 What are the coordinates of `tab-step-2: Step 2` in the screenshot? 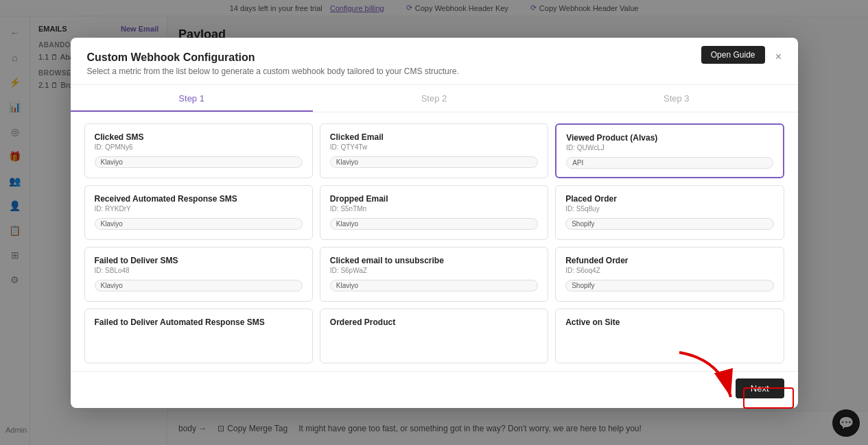 It's located at (434, 99).